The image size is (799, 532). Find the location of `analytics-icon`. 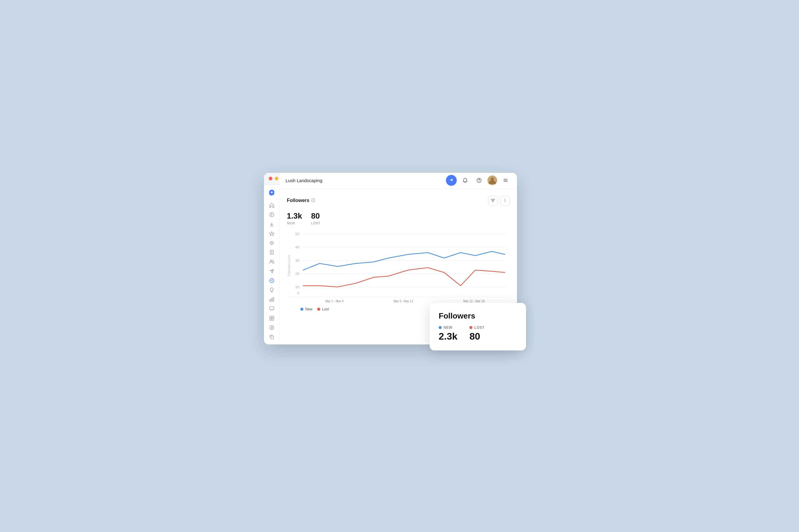

analytics-icon is located at coordinates (272, 281).